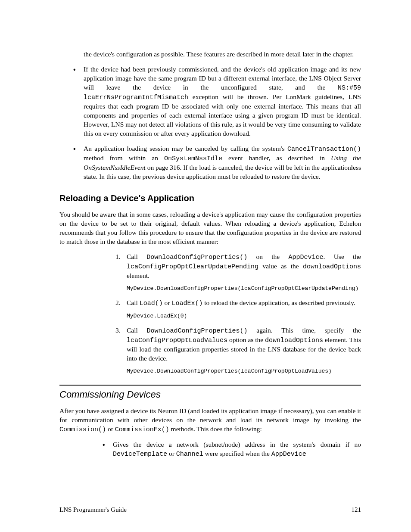 The image size is (411, 532). Describe the element at coordinates (324, 149) in the screenshot. I see `code: CancelTransaction()` at that location.